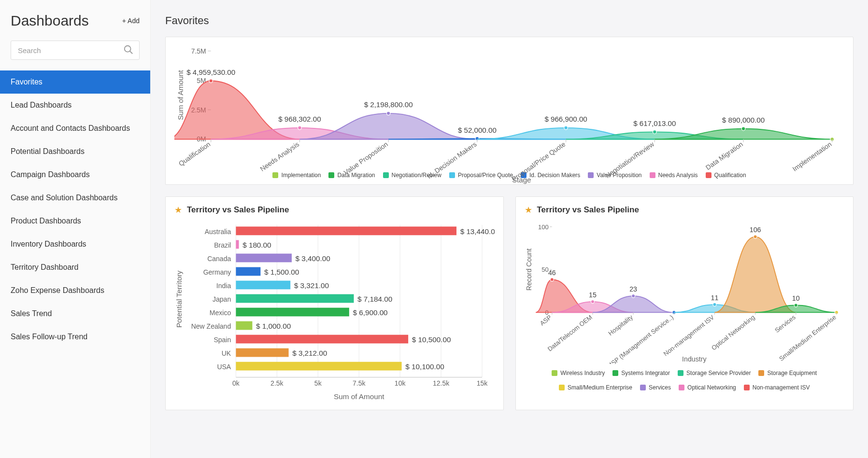 This screenshot has height=458, width=868. I want to click on svg-text: Value Proposition, so click(366, 158).